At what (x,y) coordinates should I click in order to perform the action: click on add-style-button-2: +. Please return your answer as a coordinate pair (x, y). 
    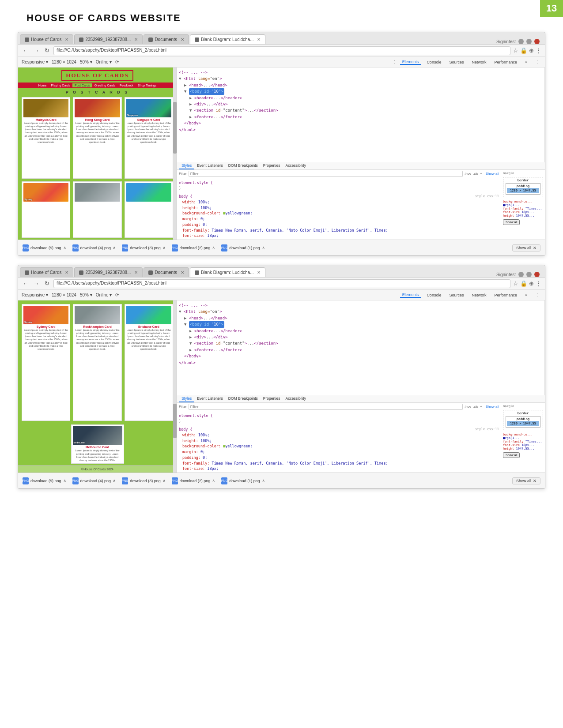
    Looking at the image, I should click on (481, 407).